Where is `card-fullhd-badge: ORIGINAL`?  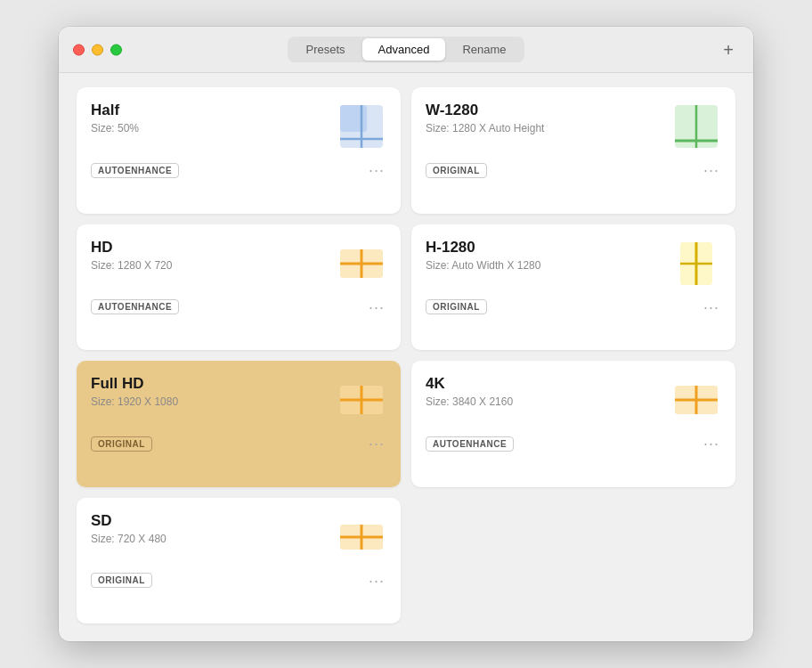
card-fullhd-badge: ORIGINAL is located at coordinates (121, 444).